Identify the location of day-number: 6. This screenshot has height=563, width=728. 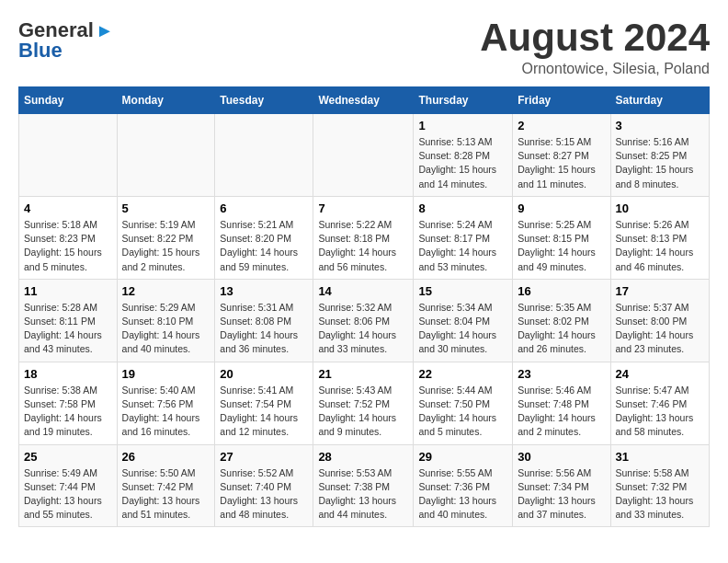
(264, 208).